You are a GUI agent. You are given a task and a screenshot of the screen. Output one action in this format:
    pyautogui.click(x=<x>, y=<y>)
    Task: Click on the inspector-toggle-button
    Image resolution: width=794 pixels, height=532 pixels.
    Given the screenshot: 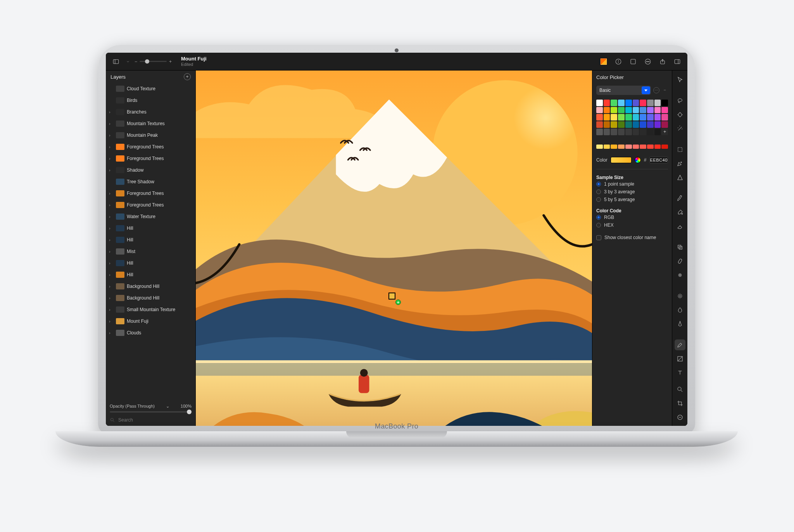 What is the action you would take?
    pyautogui.click(x=677, y=62)
    